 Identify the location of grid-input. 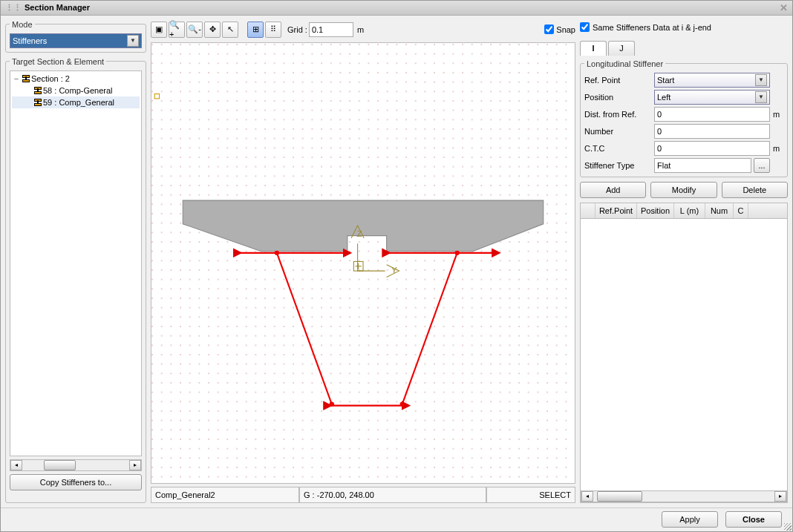
(331, 30).